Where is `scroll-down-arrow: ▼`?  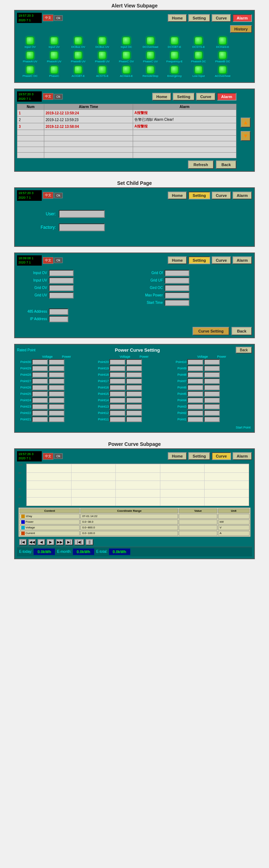 scroll-down-arrow: ▼ is located at coordinates (246, 136).